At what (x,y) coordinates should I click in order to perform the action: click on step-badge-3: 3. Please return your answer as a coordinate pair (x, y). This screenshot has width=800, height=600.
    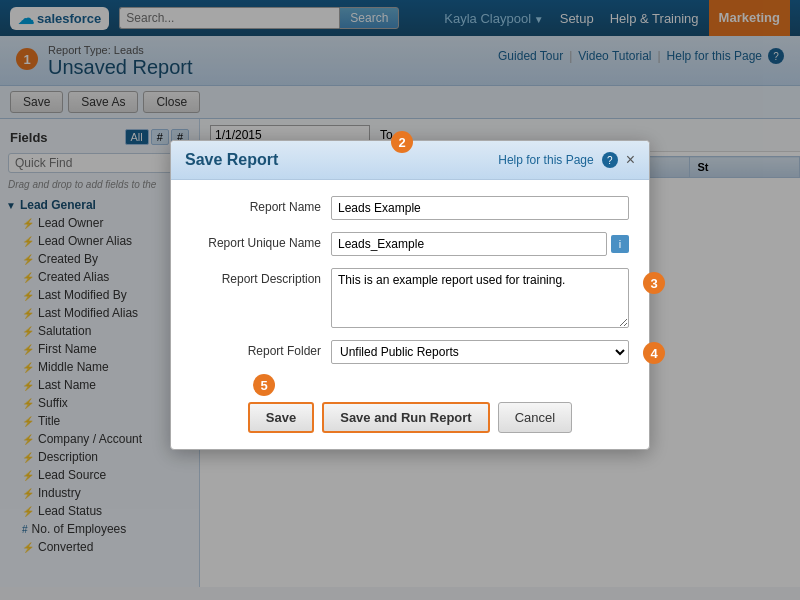
    Looking at the image, I should click on (654, 283).